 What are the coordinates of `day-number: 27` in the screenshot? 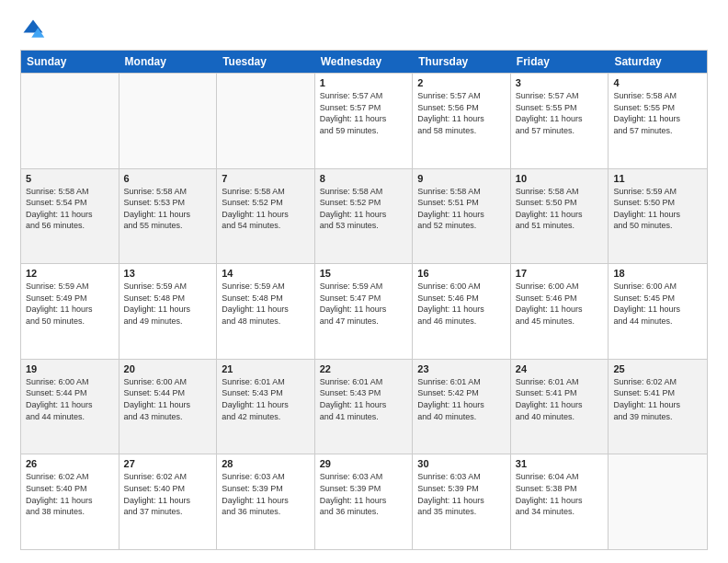 It's located at (168, 464).